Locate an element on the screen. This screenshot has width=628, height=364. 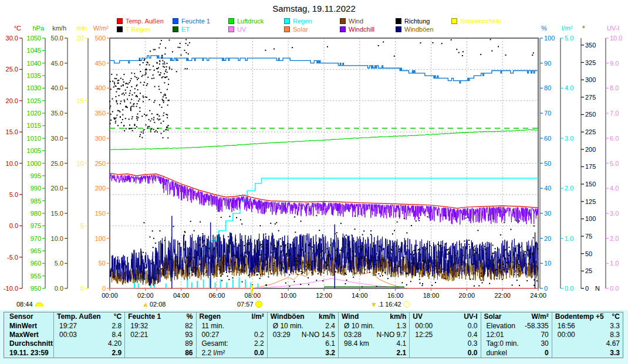
stat-value: 2.4 is located at coordinates (330, 326).